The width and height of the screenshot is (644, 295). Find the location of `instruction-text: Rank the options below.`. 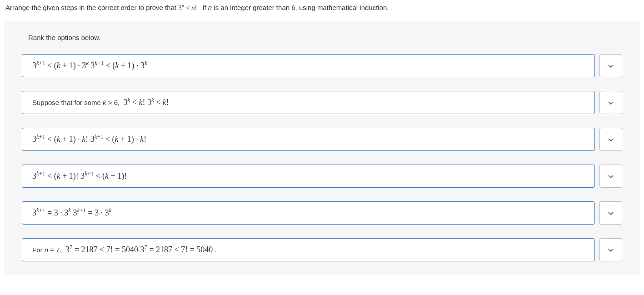

instruction-text: Rank the options below. is located at coordinates (322, 37).